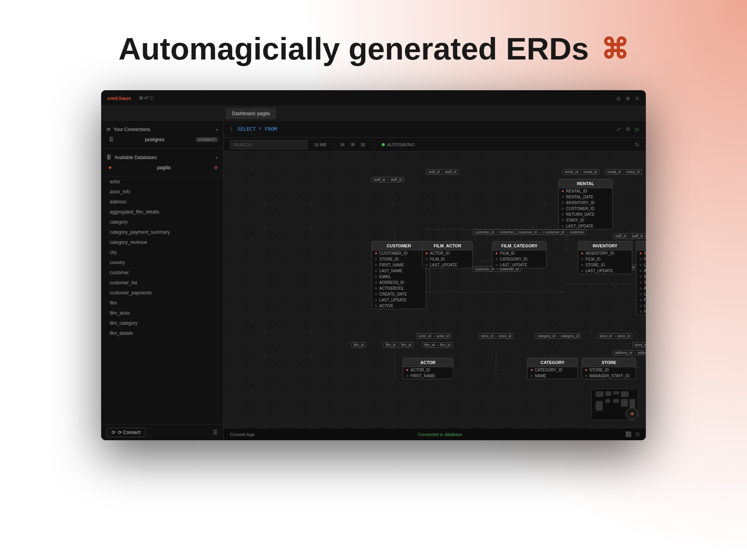 The width and height of the screenshot is (747, 560). Describe the element at coordinates (399, 300) in the screenshot. I see `cust-field-9: LAST_UPDATE` at that location.